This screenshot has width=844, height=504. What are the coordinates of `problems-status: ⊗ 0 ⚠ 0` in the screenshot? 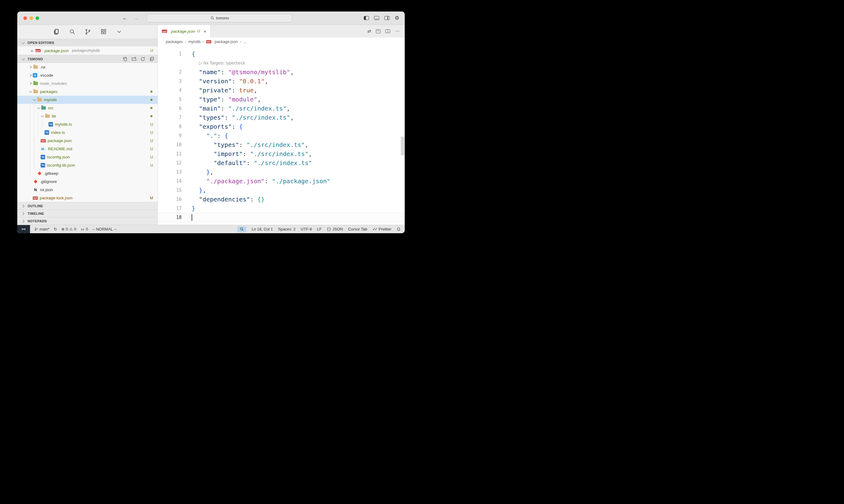 It's located at (69, 229).